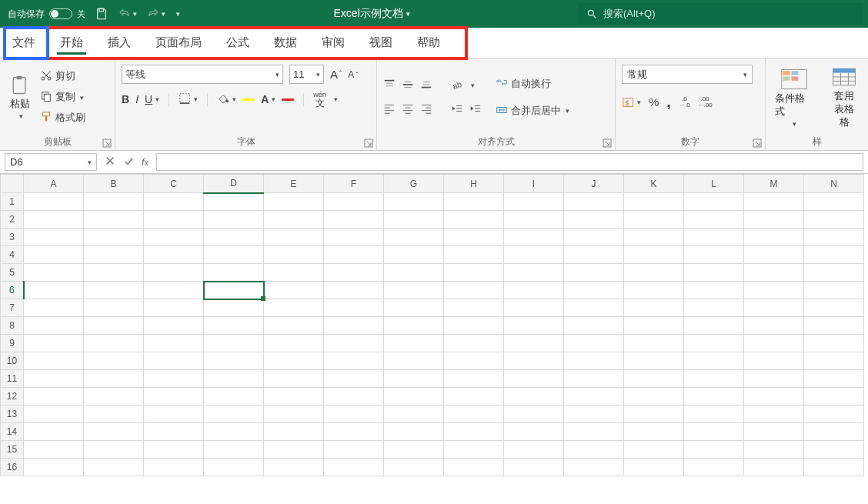 Image resolution: width=868 pixels, height=504 pixels. Describe the element at coordinates (352, 75) in the screenshot. I see `decrease-font-button: Aˇ` at that location.